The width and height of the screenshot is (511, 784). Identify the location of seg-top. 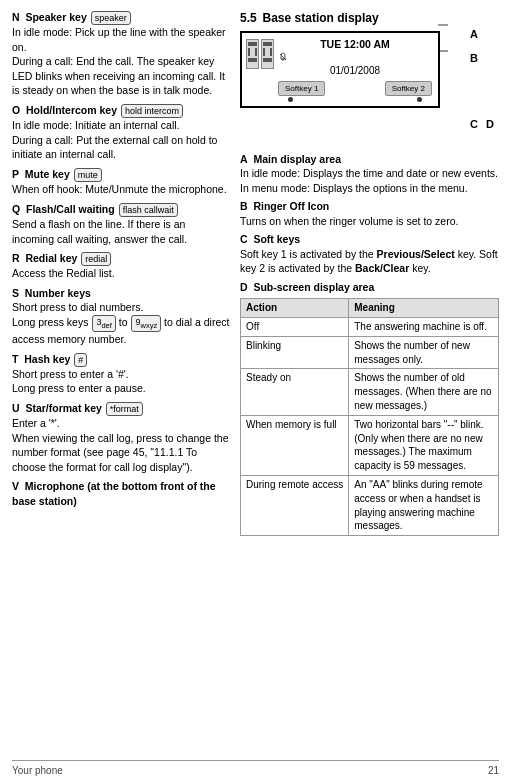
(252, 44).